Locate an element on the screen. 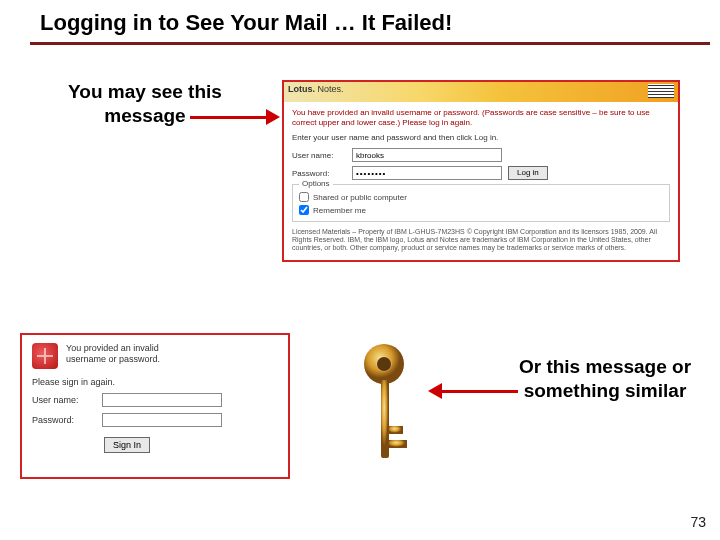  options-legend: Options is located at coordinates (316, 184).